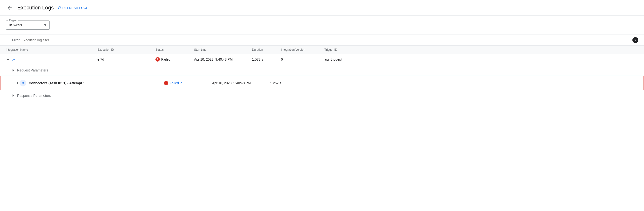 The height and width of the screenshot is (211, 644). Describe the element at coordinates (175, 60) in the screenshot. I see `cell-status: ! Failed` at that location.